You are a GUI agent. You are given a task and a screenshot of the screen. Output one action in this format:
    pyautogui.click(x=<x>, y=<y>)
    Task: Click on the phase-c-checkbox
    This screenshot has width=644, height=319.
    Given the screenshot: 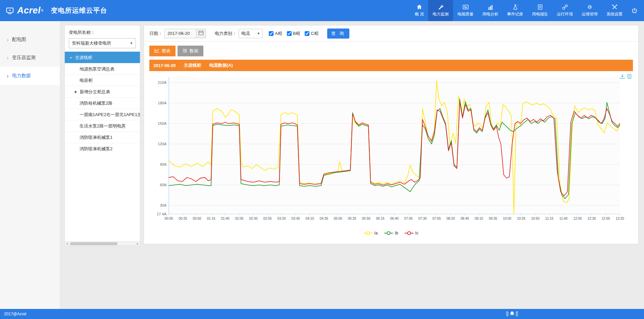 What is the action you would take?
    pyautogui.click(x=307, y=34)
    